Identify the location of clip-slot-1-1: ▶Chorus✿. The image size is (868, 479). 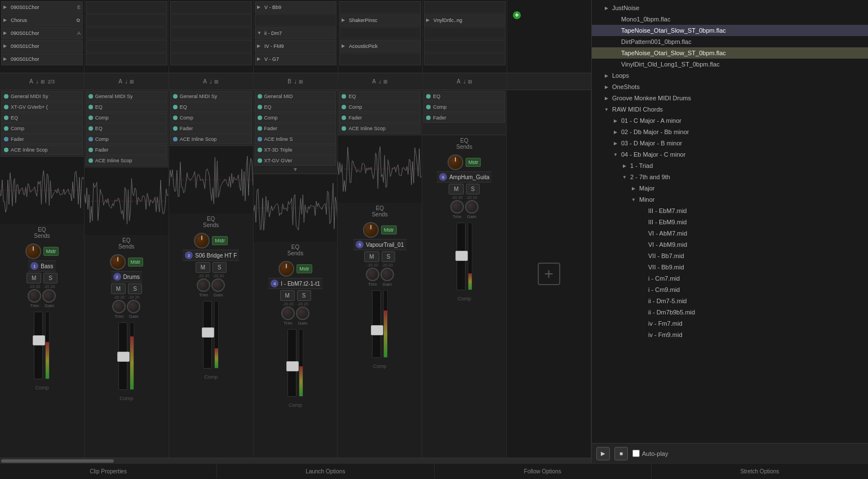
(42, 20).